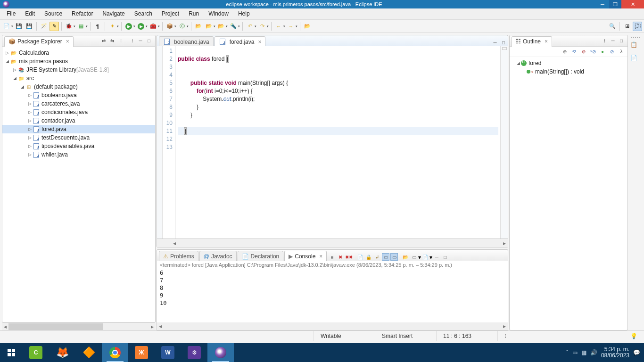  What do you see at coordinates (36, 353) in the screenshot?
I see `task-camtasia: C` at bounding box center [36, 353].